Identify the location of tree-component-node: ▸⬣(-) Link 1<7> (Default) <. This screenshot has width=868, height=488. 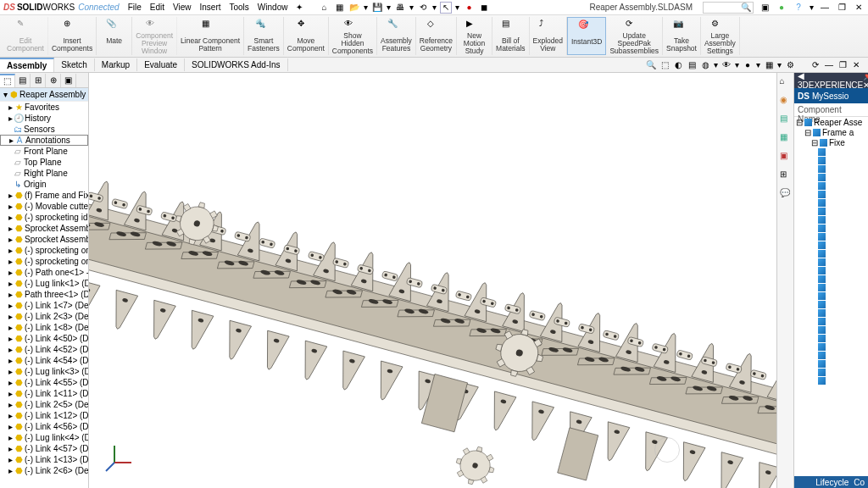
(44, 305).